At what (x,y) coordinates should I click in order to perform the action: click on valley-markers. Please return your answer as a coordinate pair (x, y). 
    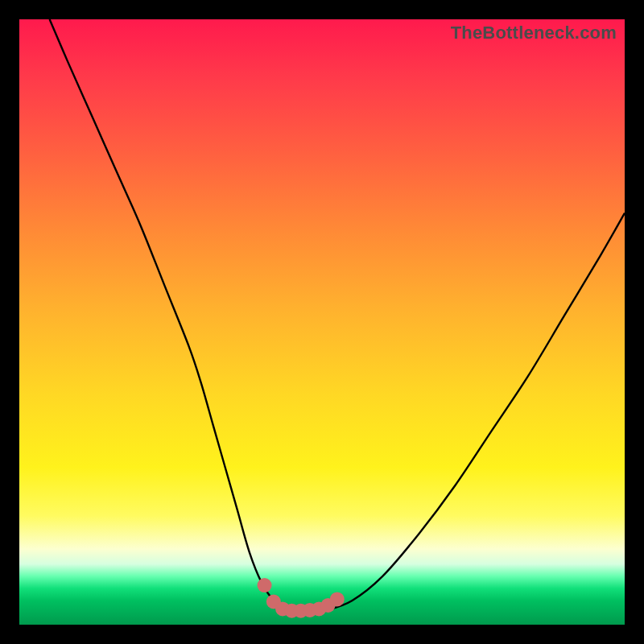
    Looking at the image, I should click on (301, 598).